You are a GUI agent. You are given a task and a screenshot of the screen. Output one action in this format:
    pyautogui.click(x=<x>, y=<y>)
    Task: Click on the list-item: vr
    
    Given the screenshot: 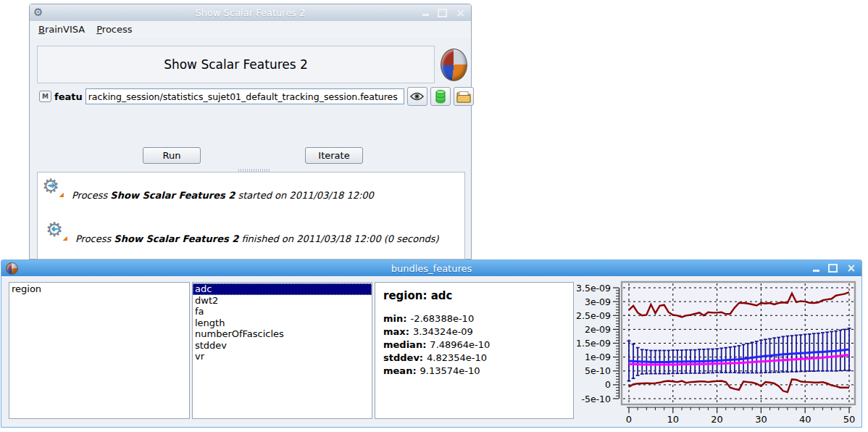 What is the action you would take?
    pyautogui.click(x=283, y=357)
    